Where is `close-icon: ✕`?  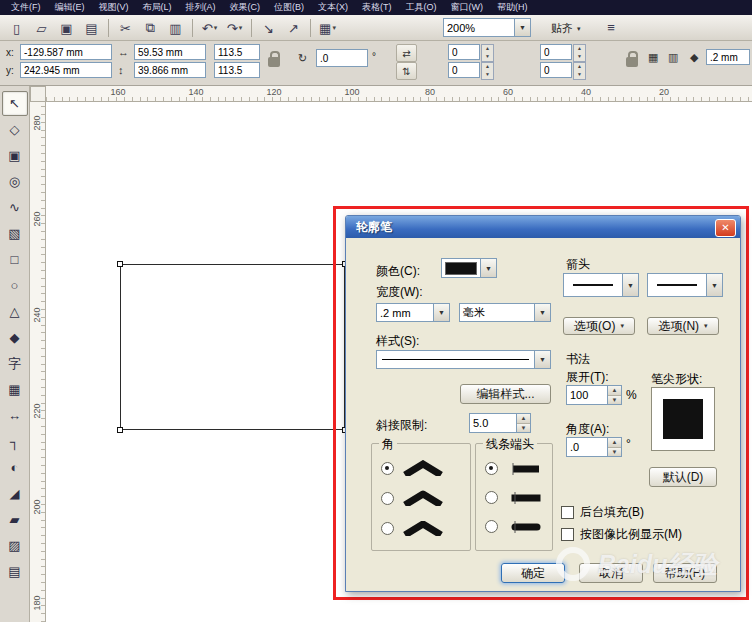
close-icon: ✕ is located at coordinates (726, 228).